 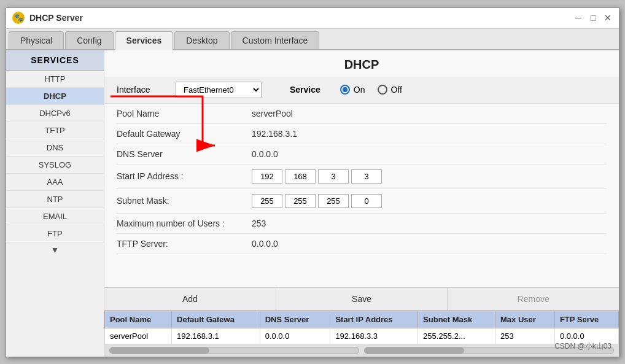 What do you see at coordinates (317, 201) in the screenshot?
I see `ip-fields-subnet` at bounding box center [317, 201].